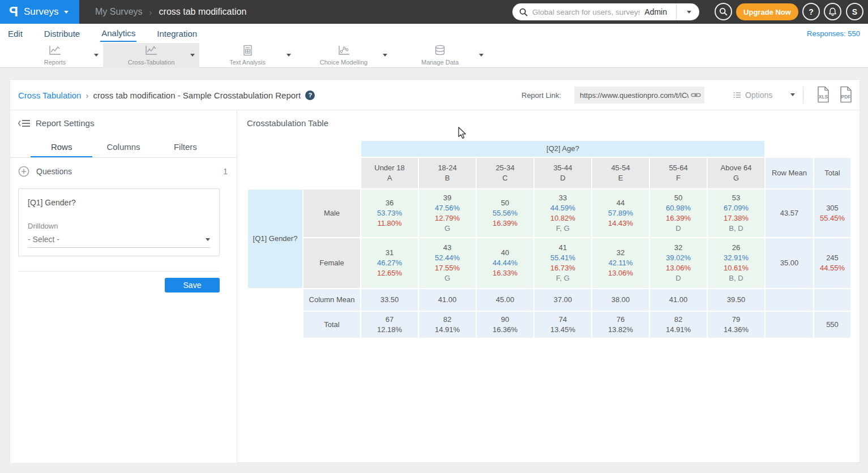 The width and height of the screenshot is (868, 473). Describe the element at coordinates (832, 208) in the screenshot. I see `cell-count: 305` at that location.